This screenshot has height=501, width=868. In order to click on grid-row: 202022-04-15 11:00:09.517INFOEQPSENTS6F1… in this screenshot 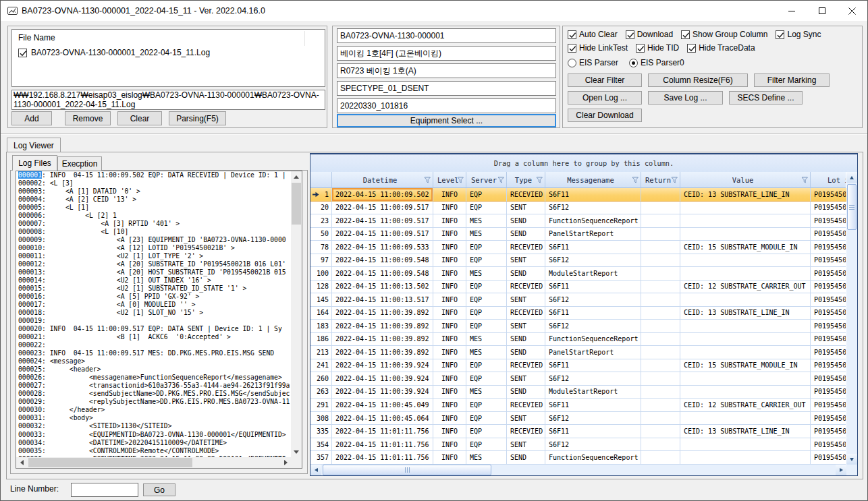, I will do `click(578, 208)`.